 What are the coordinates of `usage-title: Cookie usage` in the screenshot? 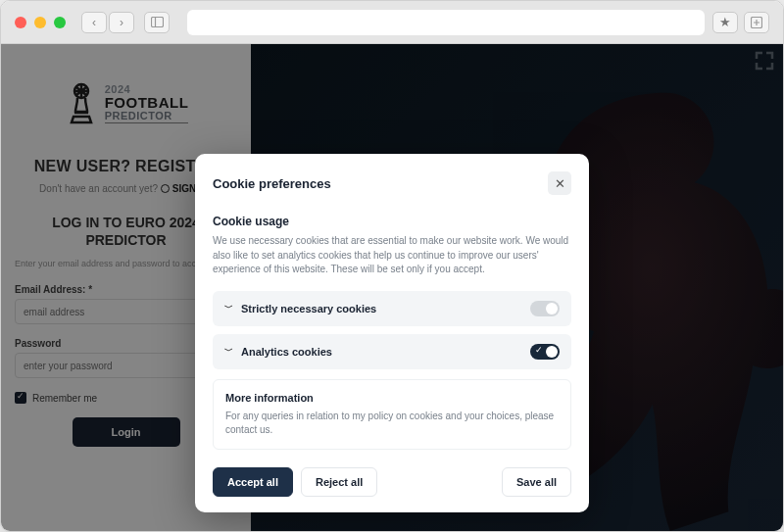 It's located at (392, 221).